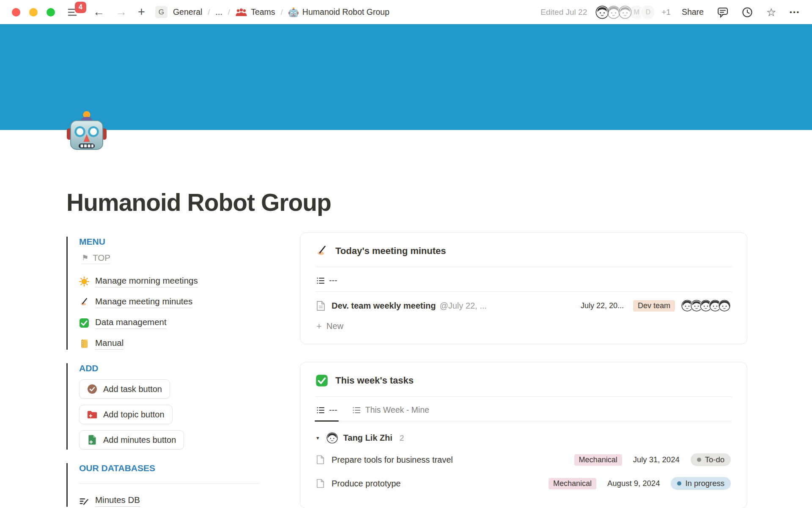  Describe the element at coordinates (666, 12) in the screenshot. I see `avatar-overflow-count: +1` at that location.